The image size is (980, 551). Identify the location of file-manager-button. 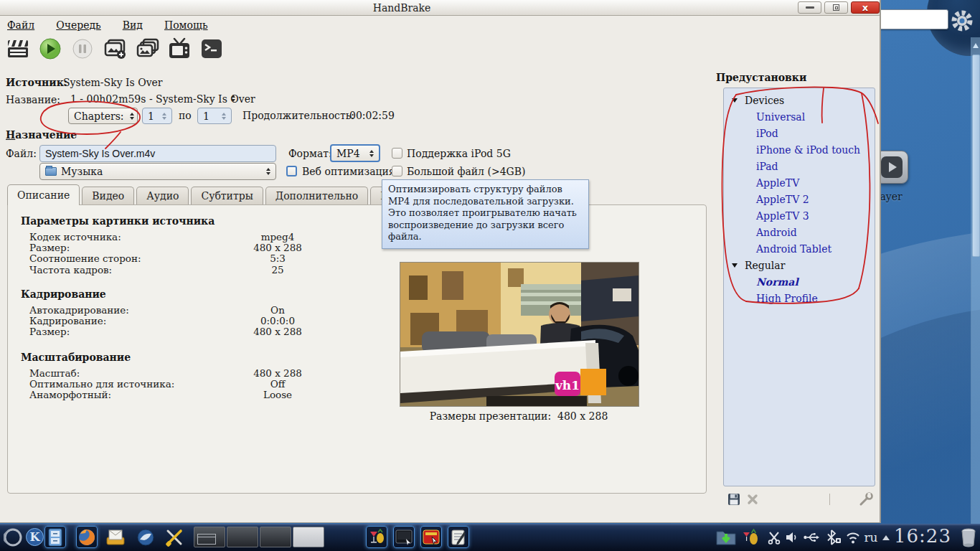
(55, 537).